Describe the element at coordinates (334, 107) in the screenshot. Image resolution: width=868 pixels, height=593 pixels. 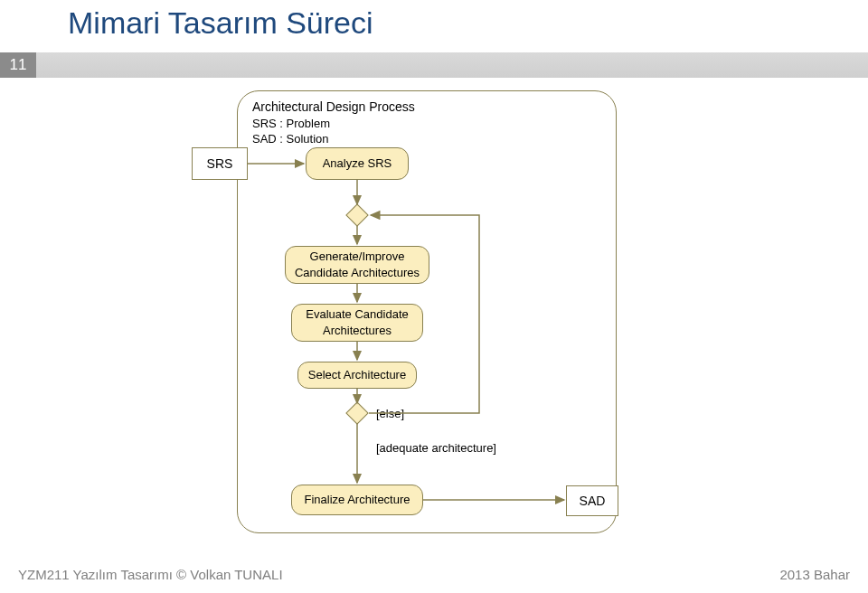
I see `frame-title: Architectural Design Process` at that location.